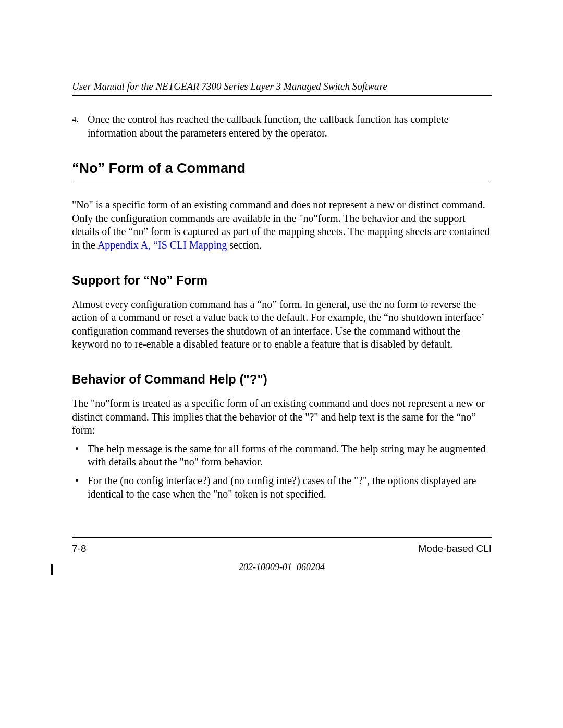 The image size is (563, 728). What do you see at coordinates (282, 555) in the screenshot?
I see `footer: 7-8 Mode-based CLI 202-10009-01_060204` at bounding box center [282, 555].